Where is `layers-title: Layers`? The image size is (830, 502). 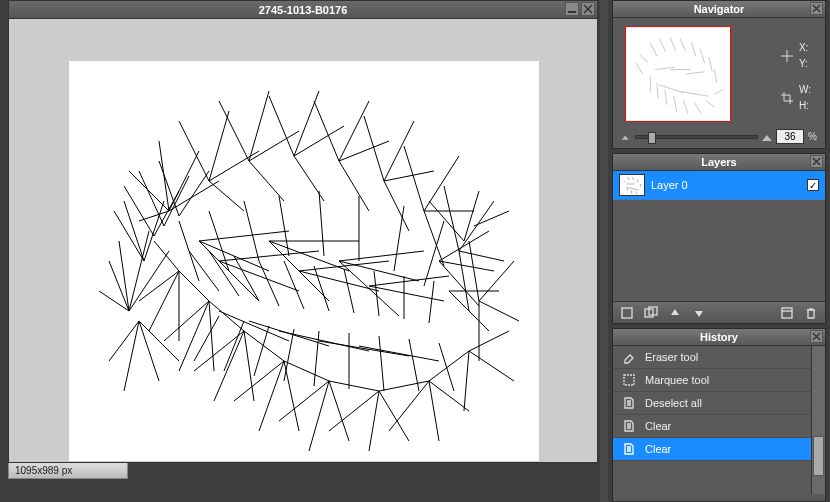 layers-title: Layers is located at coordinates (719, 162).